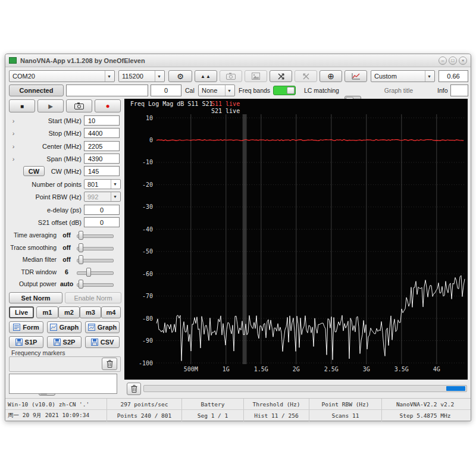  What do you see at coordinates (26, 327) in the screenshot?
I see `form-view-button: Form` at bounding box center [26, 327].